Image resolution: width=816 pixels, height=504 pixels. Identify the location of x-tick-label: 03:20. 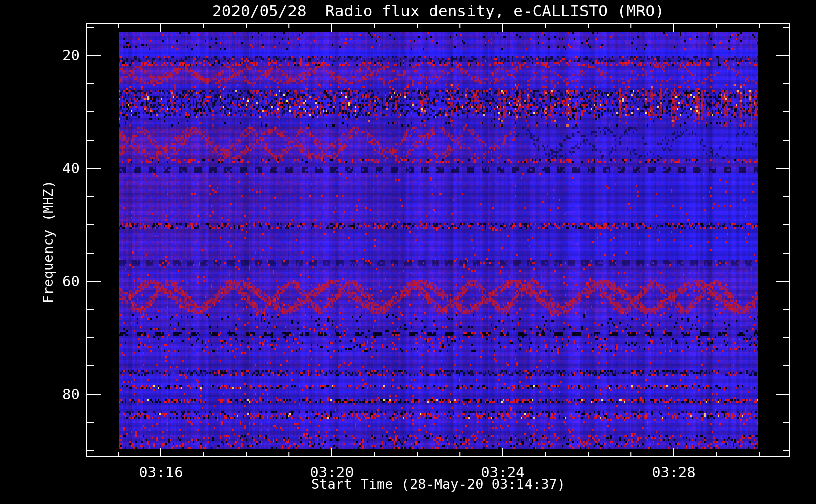
(332, 472).